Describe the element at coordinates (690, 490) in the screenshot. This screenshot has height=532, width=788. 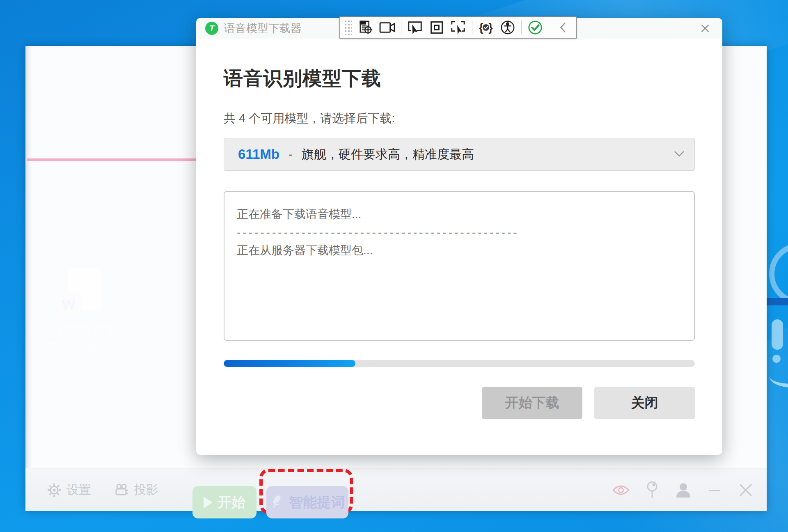
I see `bottom-toolbar-right` at that location.